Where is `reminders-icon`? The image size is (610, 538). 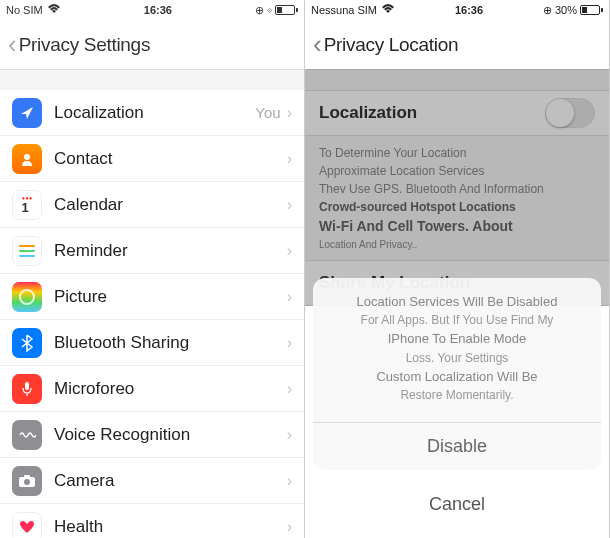 reminders-icon is located at coordinates (27, 251).